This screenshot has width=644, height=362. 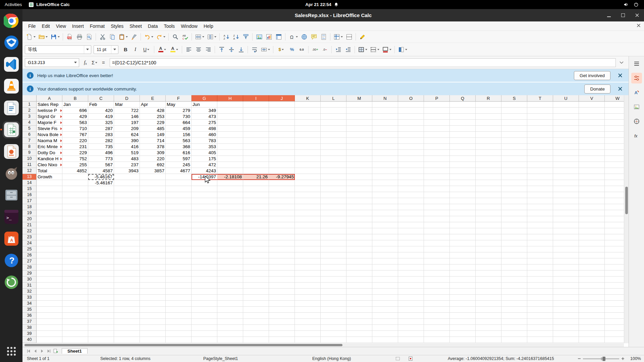 What do you see at coordinates (75, 310) in the screenshot?
I see `cell-B35` at bounding box center [75, 310].